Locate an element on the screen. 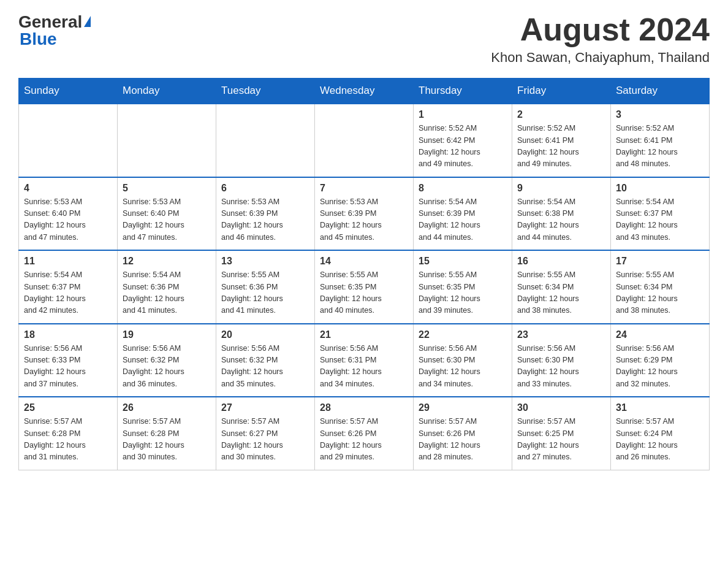 The image size is (728, 563). header-cell-sunday: Sunday is located at coordinates (69, 91).